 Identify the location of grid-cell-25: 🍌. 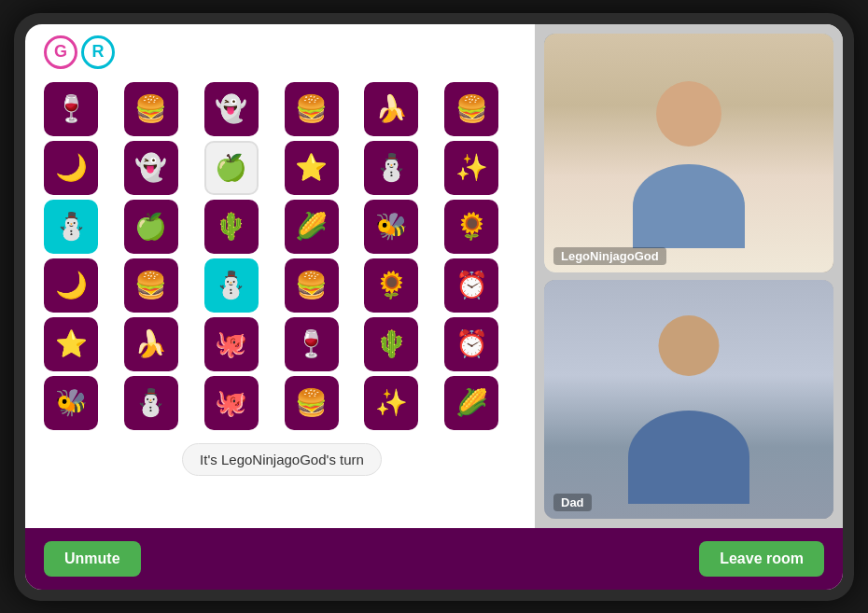
(151, 344).